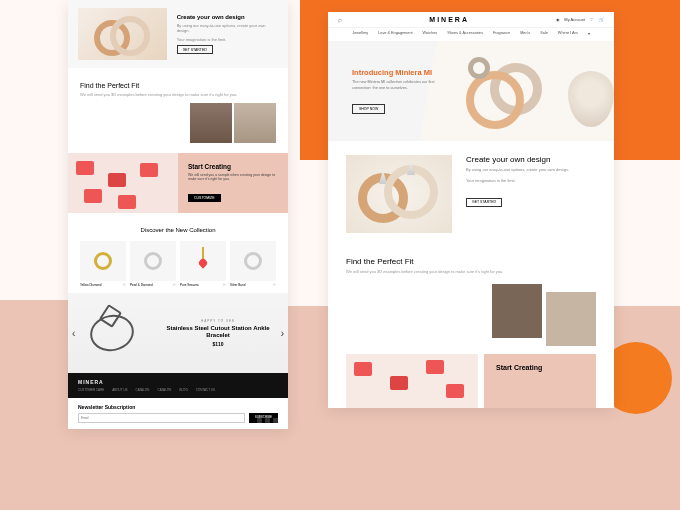 The image size is (680, 510). Describe the element at coordinates (502, 34) in the screenshot. I see `nav-item: Fragrance` at that location.